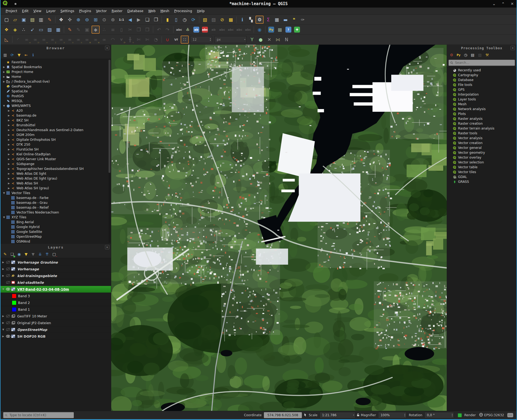 Image resolution: width=517 pixels, height=420 pixels. What do you see at coordinates (102, 11) in the screenshot?
I see `menu-vector: Vector` at bounding box center [102, 11].